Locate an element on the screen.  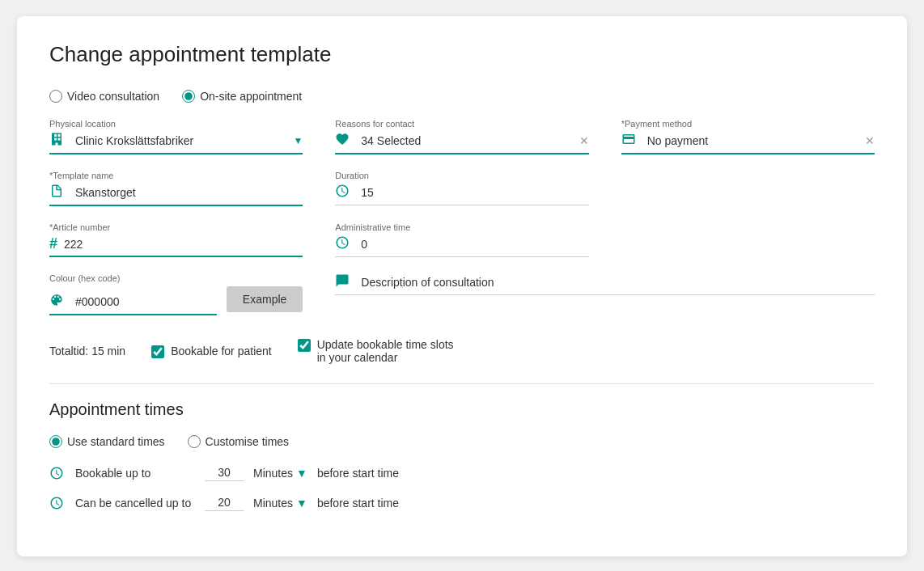
onsite-appointment-option: On-site appointment is located at coordinates (242, 96).